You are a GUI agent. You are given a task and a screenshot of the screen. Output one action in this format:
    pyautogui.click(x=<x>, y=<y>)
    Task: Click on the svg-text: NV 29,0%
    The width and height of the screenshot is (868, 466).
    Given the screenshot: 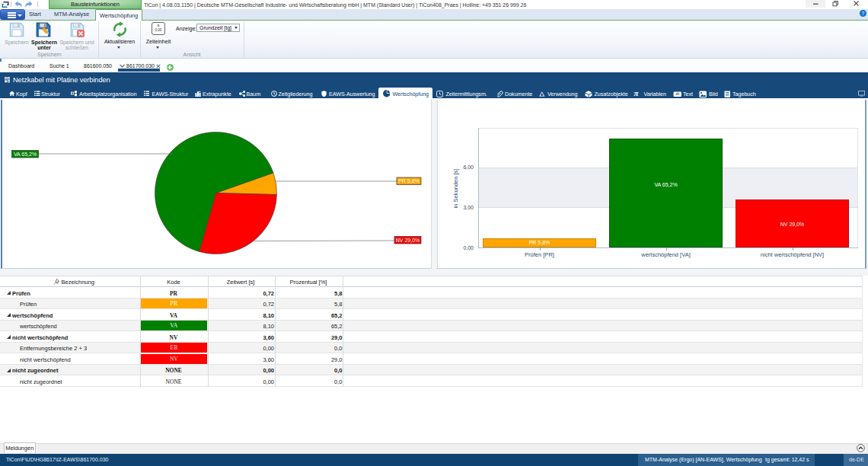 What is the action you would take?
    pyautogui.click(x=408, y=241)
    